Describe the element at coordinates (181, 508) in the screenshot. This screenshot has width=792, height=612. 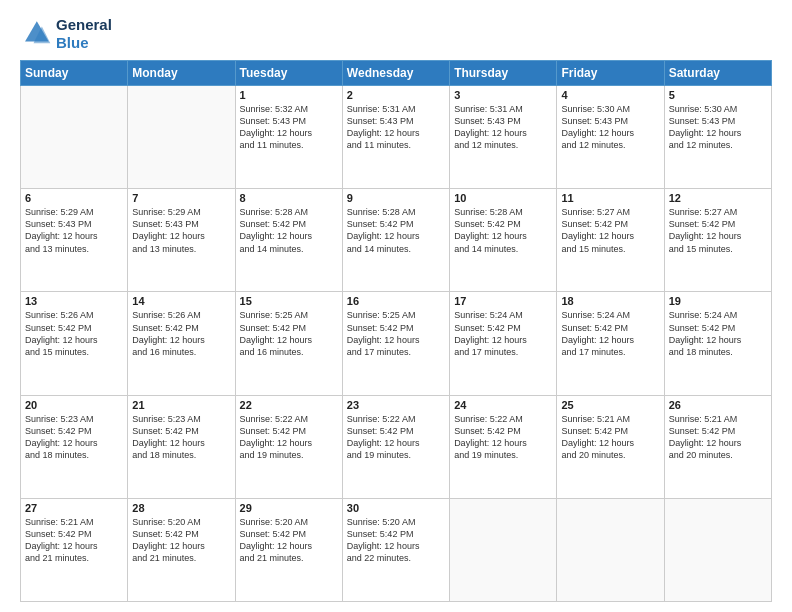
I see `day-number: 28` at that location.